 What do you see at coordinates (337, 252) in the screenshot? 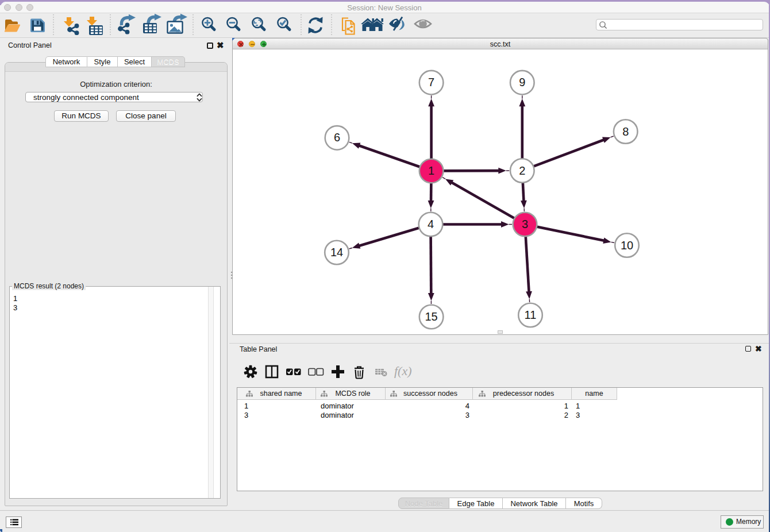
I see `svg-text: 14` at bounding box center [337, 252].